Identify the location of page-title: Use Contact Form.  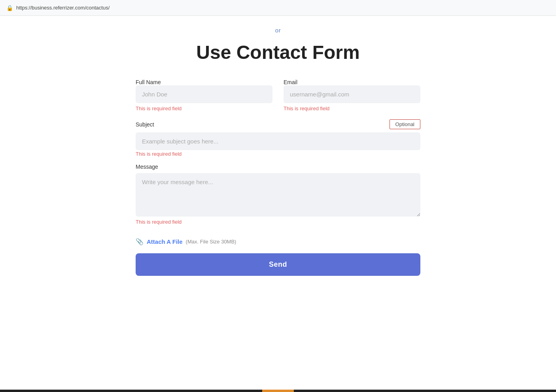
(278, 52).